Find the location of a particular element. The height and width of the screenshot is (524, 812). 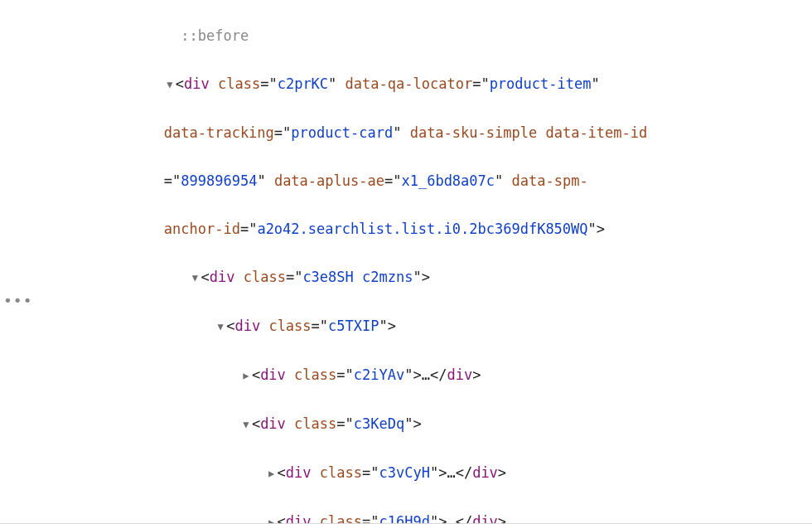

node-c2iYAv: <div class="c2iYAv">…</div> is located at coordinates (406, 376).